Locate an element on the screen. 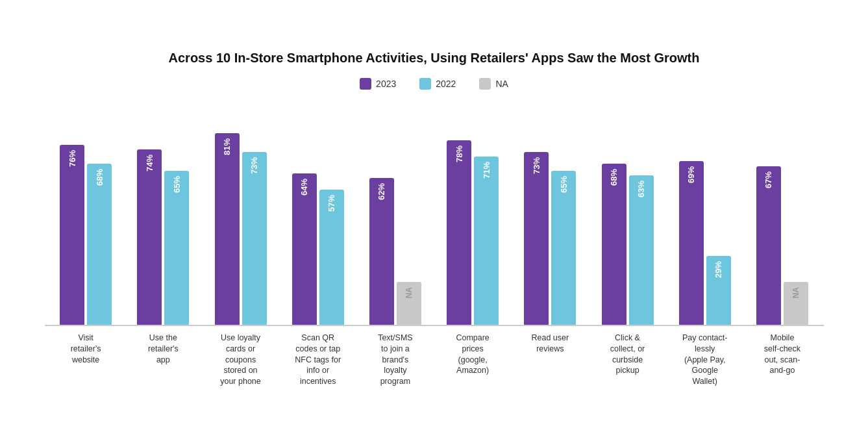 This screenshot has width=868, height=430. bar-value-label: 76% is located at coordinates (73, 158).